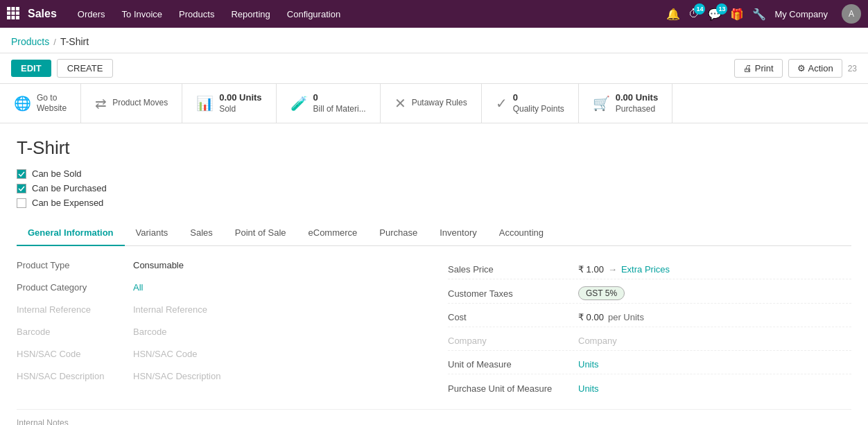 Image resolution: width=868 pixels, height=425 pixels. I want to click on smart-btn-units-purchased: 🛒 0.00 Units Purchased, so click(625, 103).